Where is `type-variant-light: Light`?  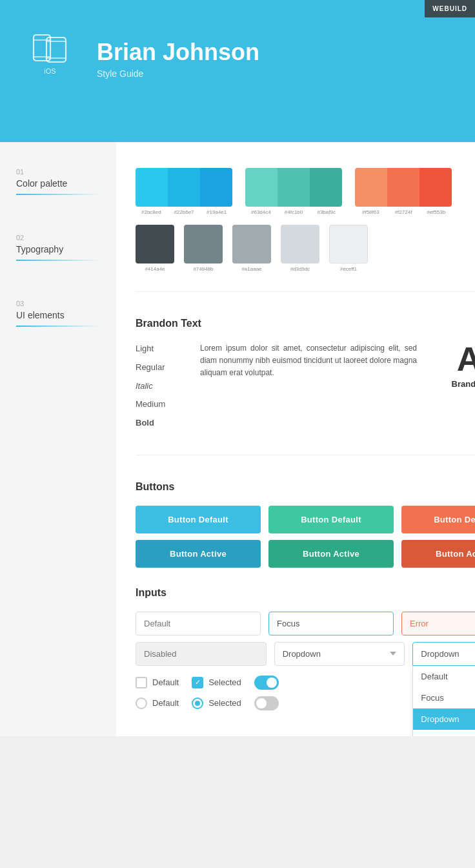
type-variant-light: Light is located at coordinates (161, 349).